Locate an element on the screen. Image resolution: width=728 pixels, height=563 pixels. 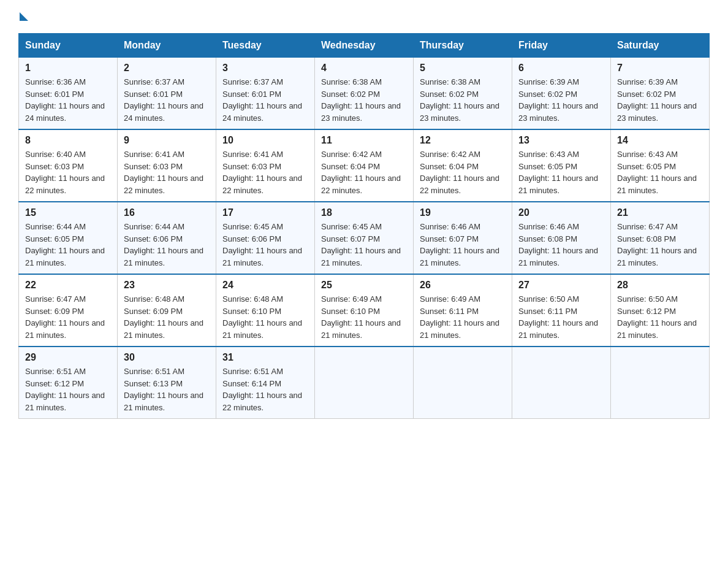
day-number: 19 is located at coordinates (463, 213).